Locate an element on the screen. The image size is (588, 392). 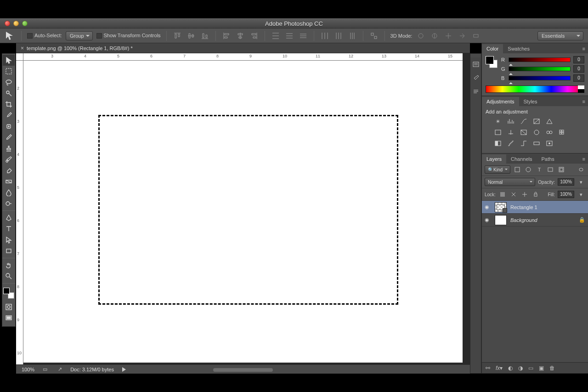
screen-mode-toggle is located at coordinates (9, 318).